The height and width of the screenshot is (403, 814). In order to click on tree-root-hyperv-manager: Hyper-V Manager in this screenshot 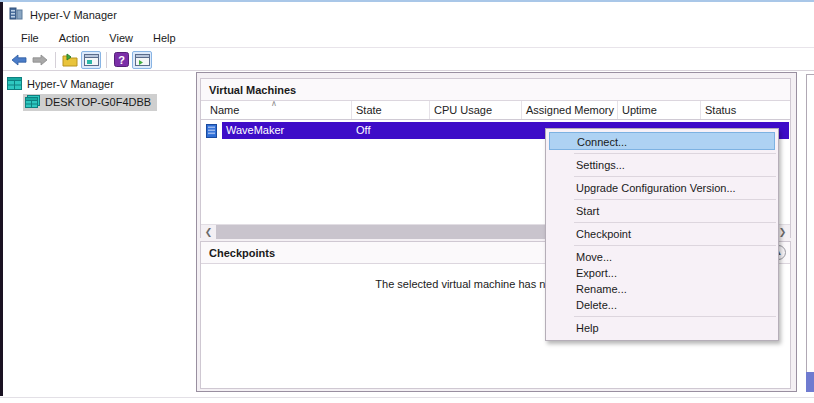, I will do `click(99, 84)`.